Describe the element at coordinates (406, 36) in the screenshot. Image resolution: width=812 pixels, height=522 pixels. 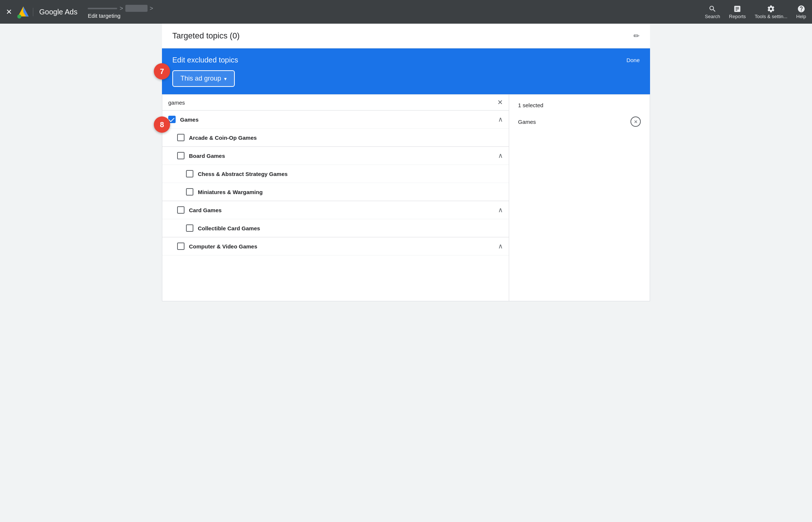
I see `targeted-topics-bar: Targeted topics (0) ✏` at that location.